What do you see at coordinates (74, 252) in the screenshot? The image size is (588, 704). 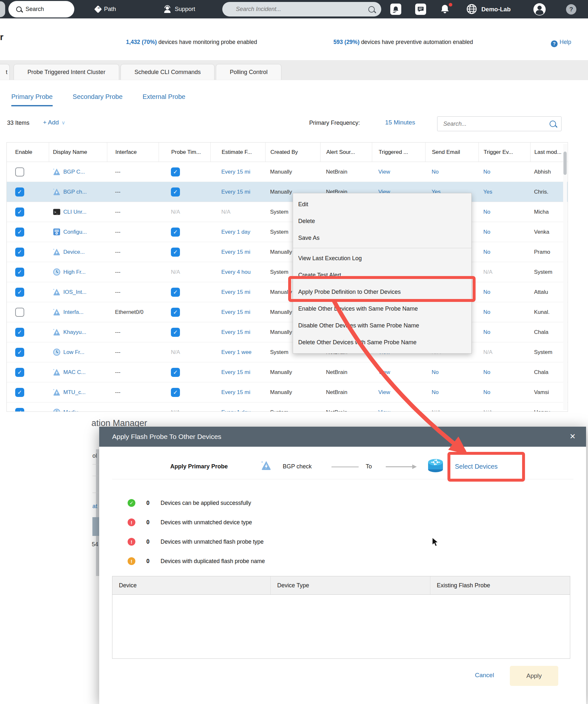 I see `probe-name-link: Device...` at bounding box center [74, 252].